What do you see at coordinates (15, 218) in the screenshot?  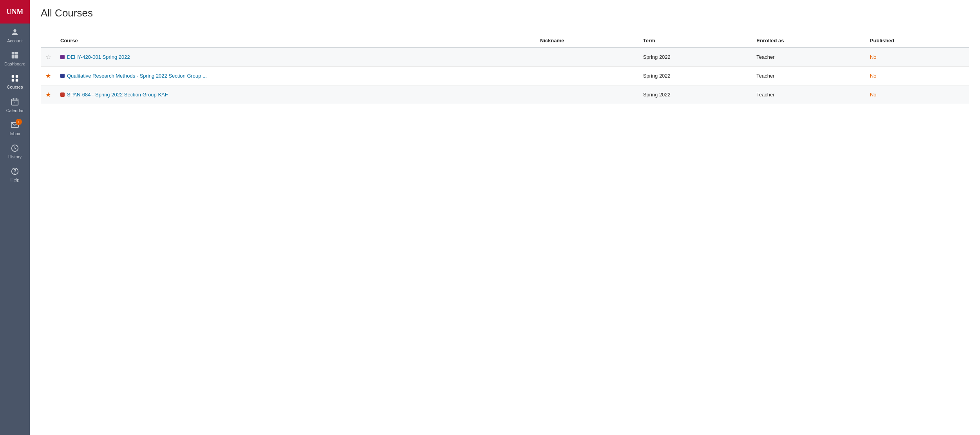 I see `sidebar: UNM Account Dashboard` at bounding box center [15, 218].